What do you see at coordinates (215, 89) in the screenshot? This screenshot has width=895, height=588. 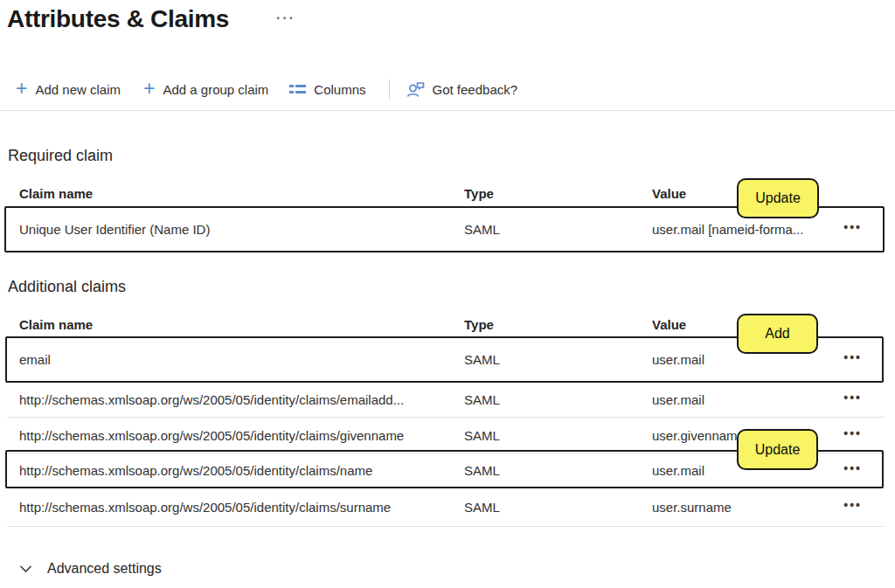 I see `add-group-claim-label: Add a group claim` at bounding box center [215, 89].